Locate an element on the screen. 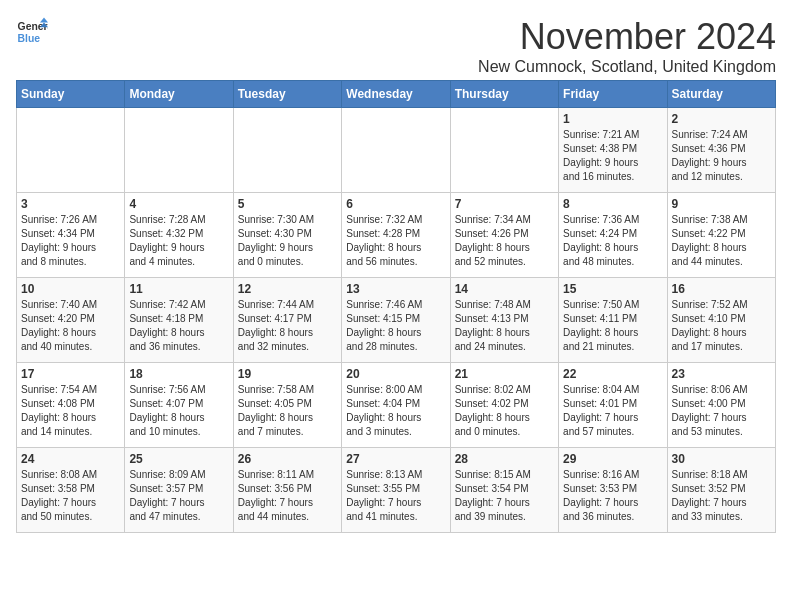 The height and width of the screenshot is (612, 792). day-number: 23 is located at coordinates (722, 374).